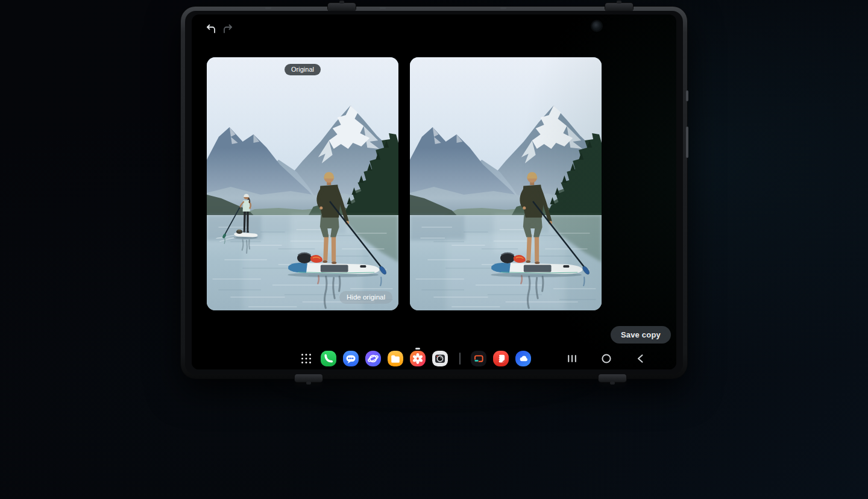 This screenshot has width=868, height=499. What do you see at coordinates (303, 184) in the screenshot?
I see `photo-original: Original Hide original` at bounding box center [303, 184].